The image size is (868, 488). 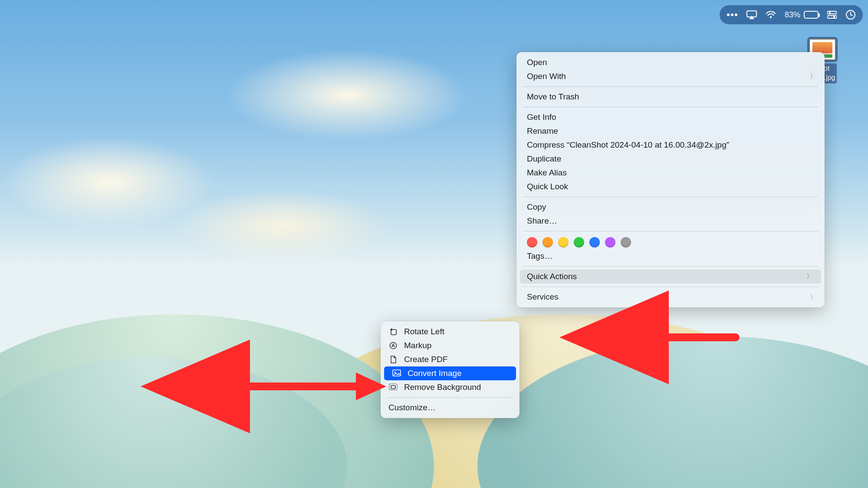 I want to click on tag-yellow, so click(x=563, y=242).